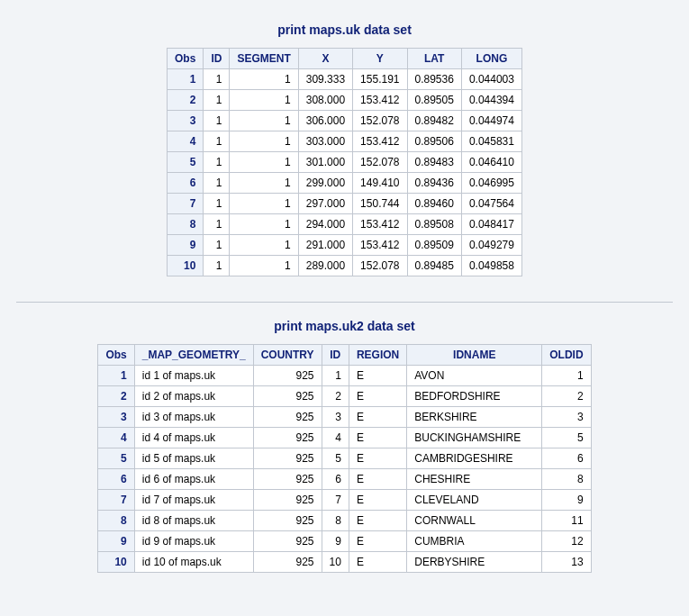 The image size is (689, 616). What do you see at coordinates (116, 355) in the screenshot?
I see `col-obs: Obs` at bounding box center [116, 355].